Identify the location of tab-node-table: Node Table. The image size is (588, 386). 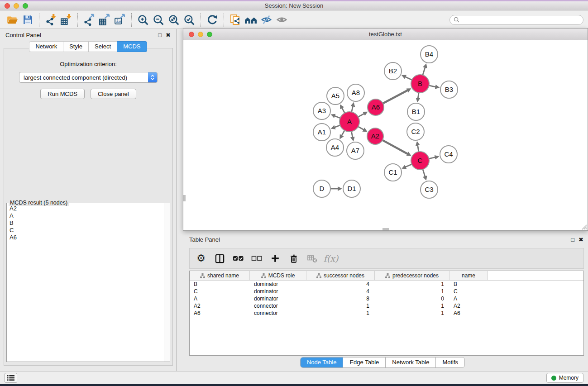
(322, 362).